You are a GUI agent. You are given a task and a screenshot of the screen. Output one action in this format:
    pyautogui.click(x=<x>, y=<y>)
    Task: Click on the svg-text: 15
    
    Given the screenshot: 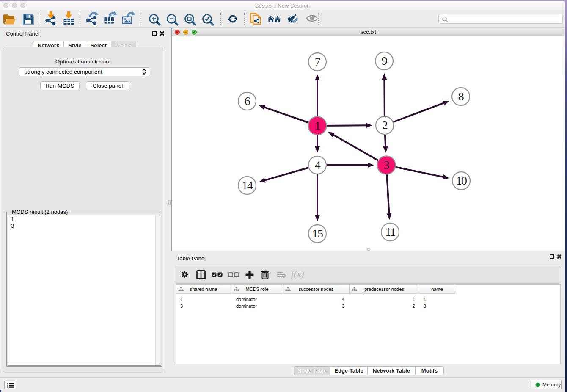 What is the action you would take?
    pyautogui.click(x=318, y=234)
    